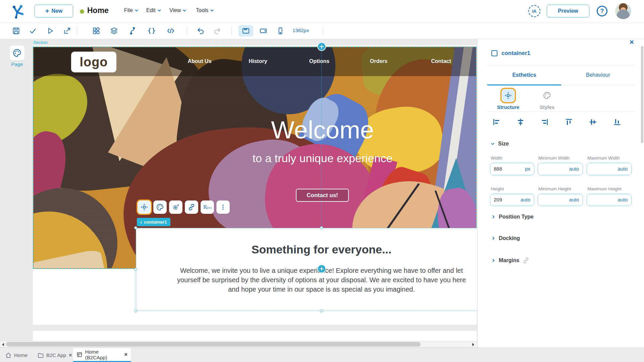  Describe the element at coordinates (178, 10) in the screenshot. I see `menu-view: View` at that location.